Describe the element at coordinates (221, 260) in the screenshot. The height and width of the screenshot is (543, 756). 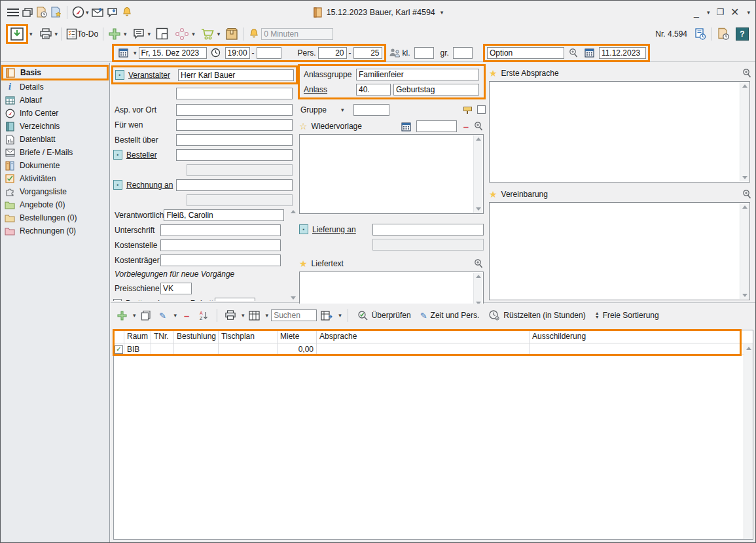
I see `kostentraeger-input` at that location.